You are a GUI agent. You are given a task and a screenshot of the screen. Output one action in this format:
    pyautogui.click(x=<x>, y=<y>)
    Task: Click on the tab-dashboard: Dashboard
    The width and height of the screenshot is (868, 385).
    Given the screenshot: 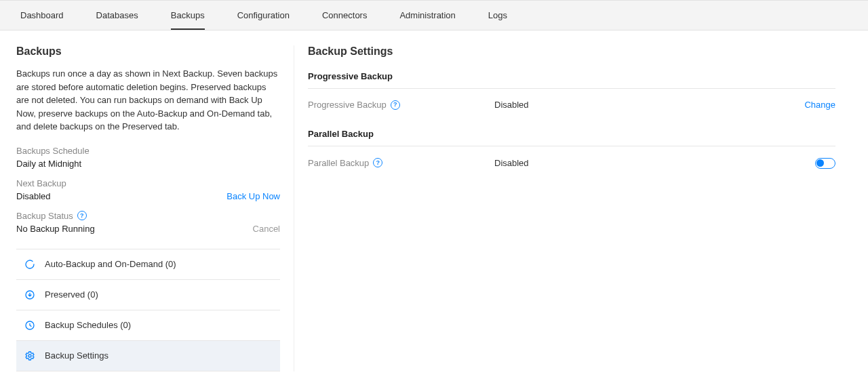 What is the action you would take?
    pyautogui.click(x=42, y=15)
    